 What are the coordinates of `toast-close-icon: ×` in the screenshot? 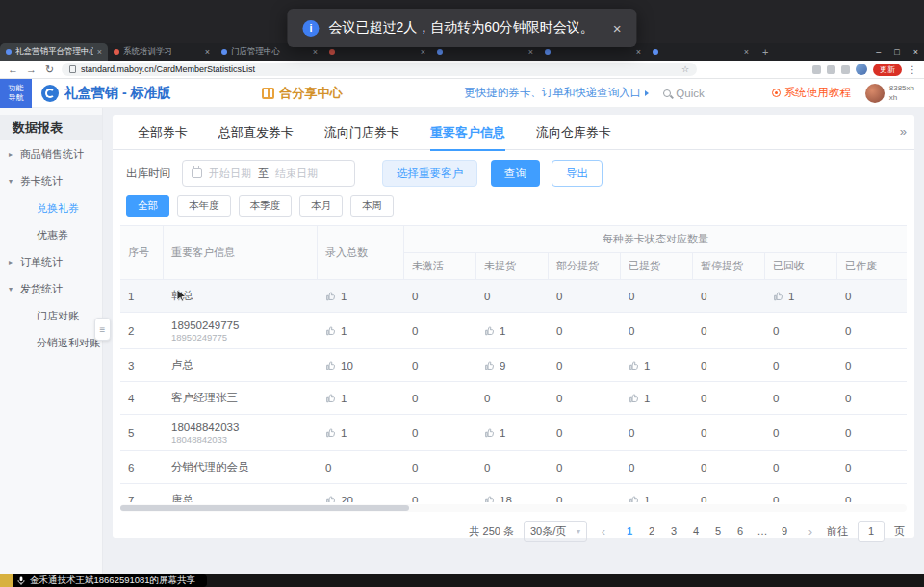 It's located at (618, 29).